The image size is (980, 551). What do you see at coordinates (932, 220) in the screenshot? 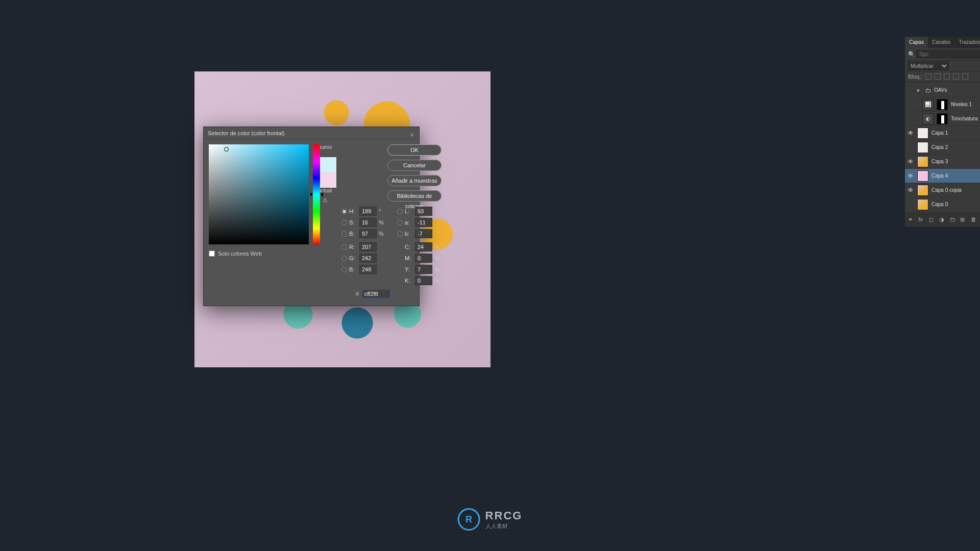
I see `mask-icon: ◻` at bounding box center [932, 220].